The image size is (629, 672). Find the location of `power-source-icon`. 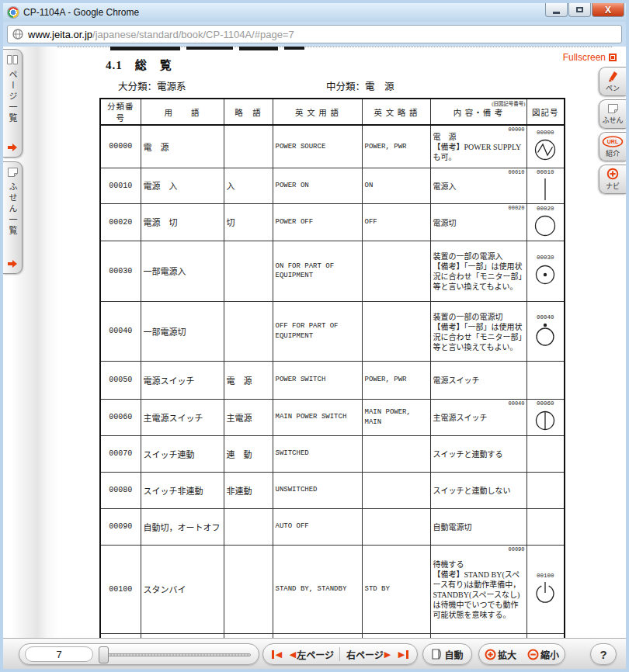

power-source-icon is located at coordinates (545, 150).